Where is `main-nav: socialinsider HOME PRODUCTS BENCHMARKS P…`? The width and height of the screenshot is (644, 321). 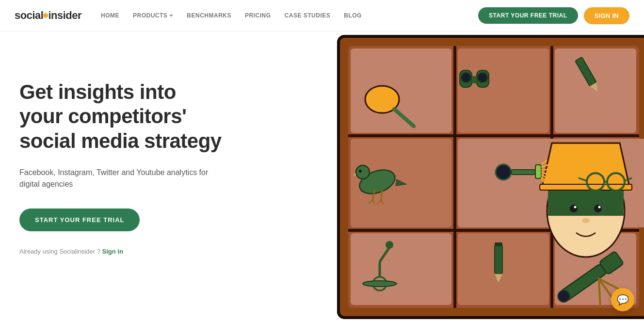
main-nav: socialinsider HOME PRODUCTS BENCHMARKS P… is located at coordinates (322, 16).